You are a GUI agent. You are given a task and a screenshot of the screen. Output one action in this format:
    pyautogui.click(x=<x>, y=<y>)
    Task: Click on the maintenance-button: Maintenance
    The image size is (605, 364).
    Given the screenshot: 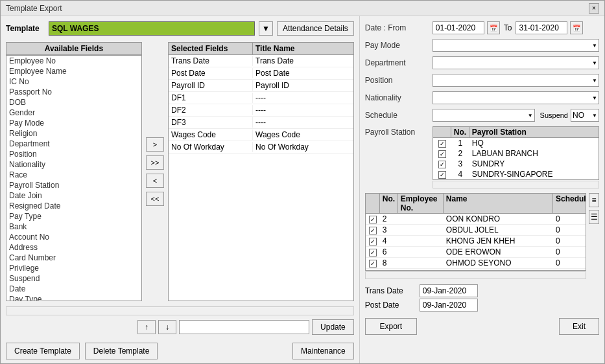 What is the action you would take?
    pyautogui.click(x=323, y=351)
    